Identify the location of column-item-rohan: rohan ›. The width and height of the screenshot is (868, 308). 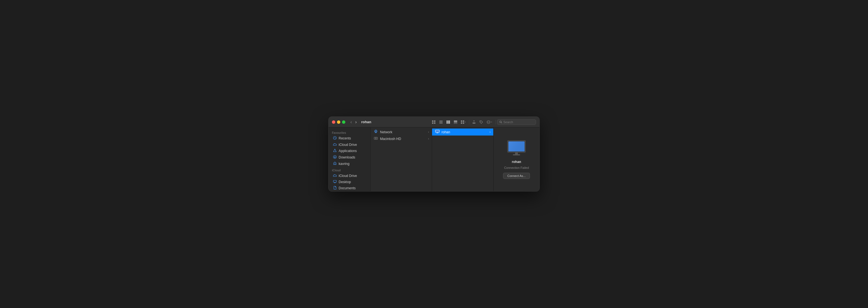
(463, 132).